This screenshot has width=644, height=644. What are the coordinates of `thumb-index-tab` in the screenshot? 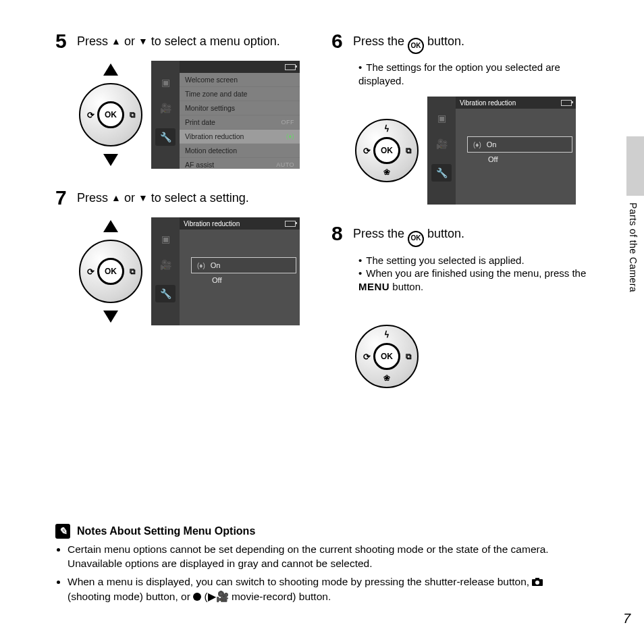 It's located at (635, 166).